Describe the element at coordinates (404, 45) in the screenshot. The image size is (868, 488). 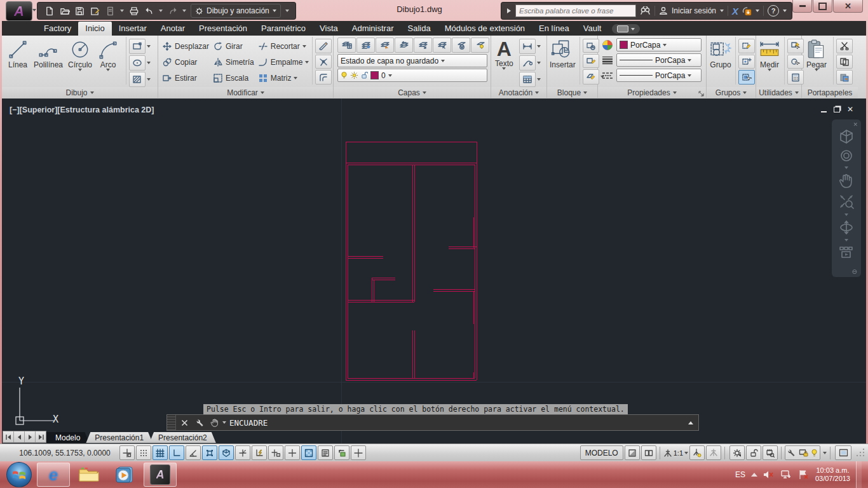
I see `layer-previous-button` at that location.